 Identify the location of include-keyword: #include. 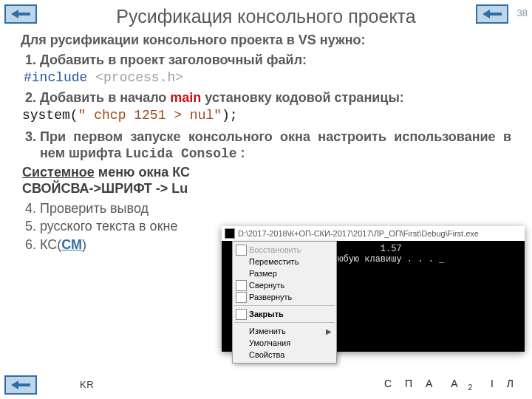
(55, 78).